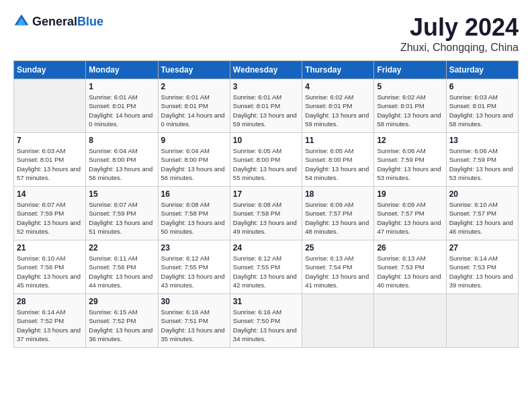  What do you see at coordinates (482, 218) in the screenshot?
I see `day-info: Sunrise: 6:10 AMSunset: 7:57 PMDaylight:…` at bounding box center [482, 218].